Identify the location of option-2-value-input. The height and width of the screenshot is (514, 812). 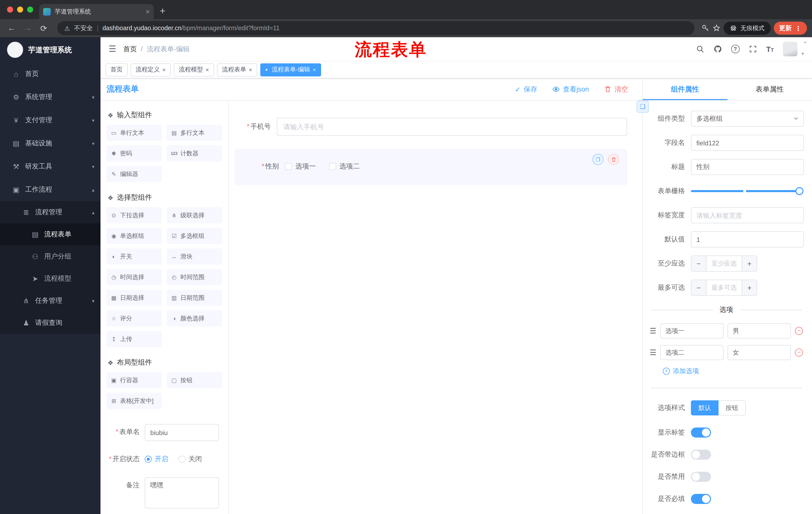
(759, 352).